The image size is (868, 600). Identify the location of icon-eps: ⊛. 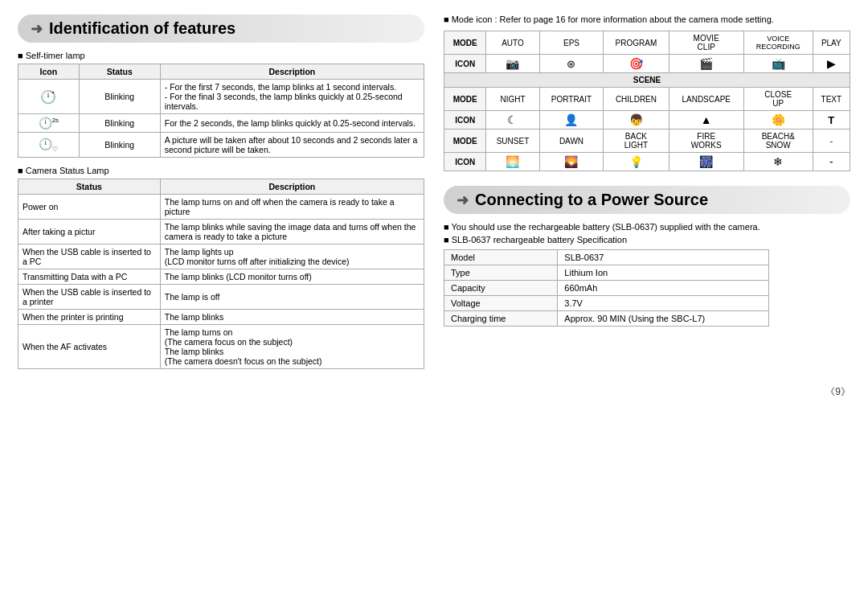
(571, 64).